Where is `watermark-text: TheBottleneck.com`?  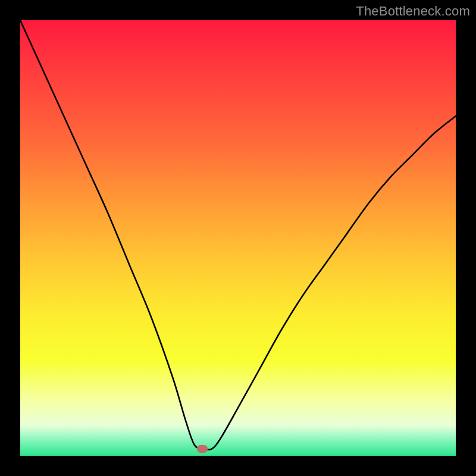
watermark-text: TheBottleneck.com is located at coordinates (413, 11).